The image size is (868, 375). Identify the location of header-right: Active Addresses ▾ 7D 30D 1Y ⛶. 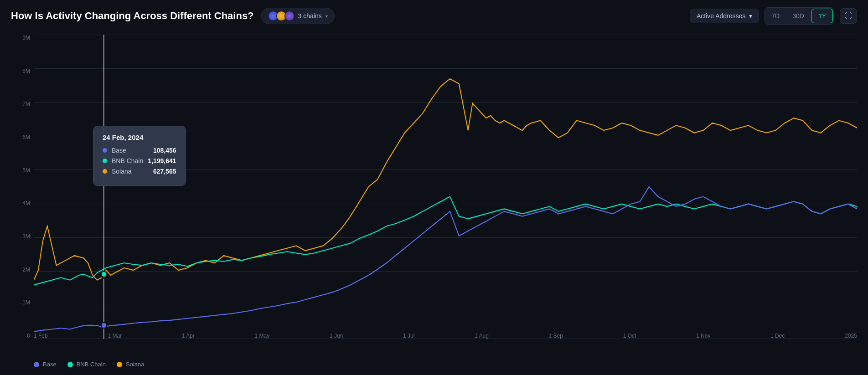
(773, 16).